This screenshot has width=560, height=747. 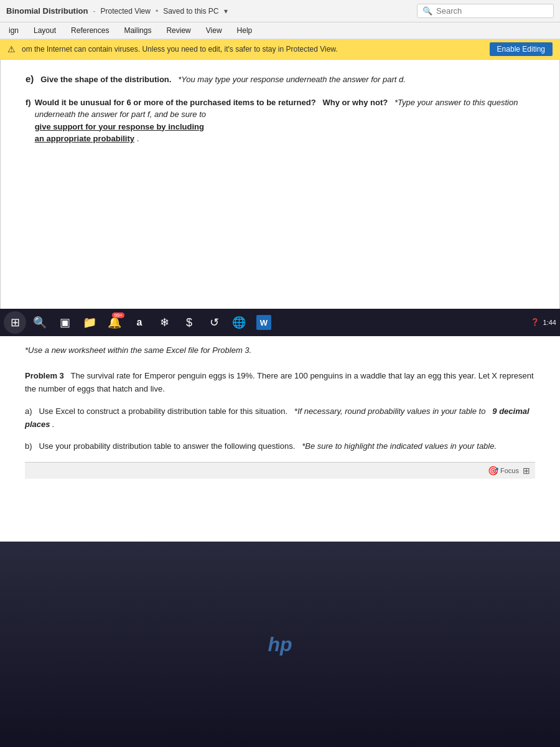 I want to click on menu-mailings: Mailings, so click(x=138, y=31).